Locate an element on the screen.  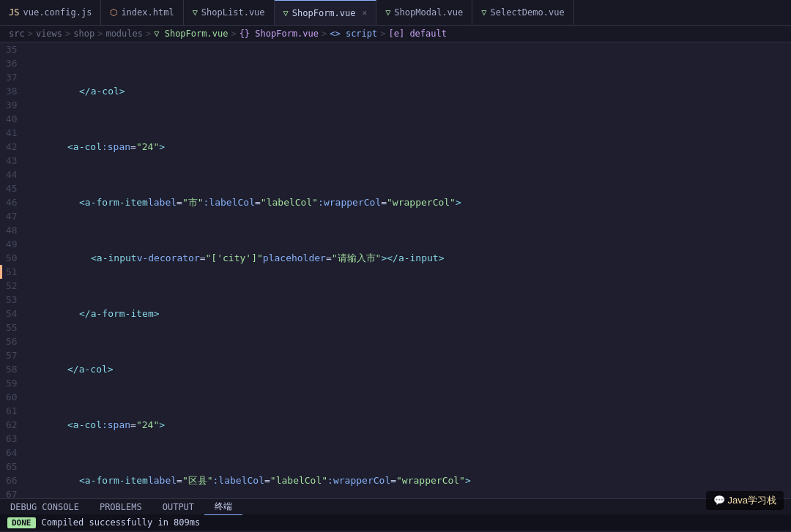
bc-shop: shop is located at coordinates (83, 34).